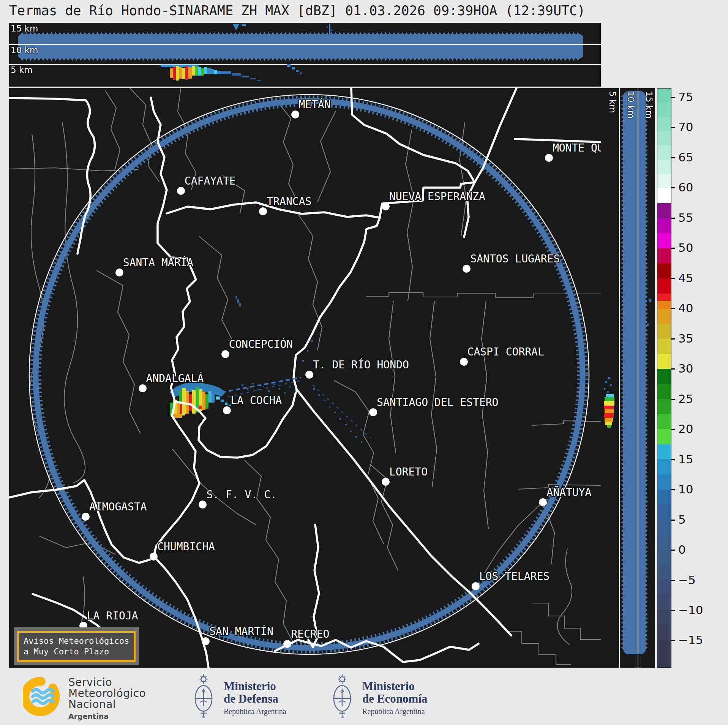  Describe the element at coordinates (686, 248) in the screenshot. I see `tick-label: 50` at that location.